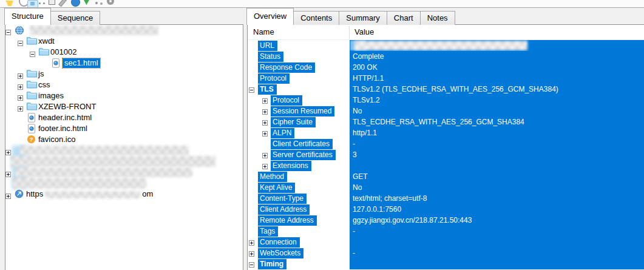 Image resolution: width=644 pixels, height=270 pixels. What do you see at coordinates (124, 118) in the screenshot?
I see `tree-row: header.inc.html` at bounding box center [124, 118].